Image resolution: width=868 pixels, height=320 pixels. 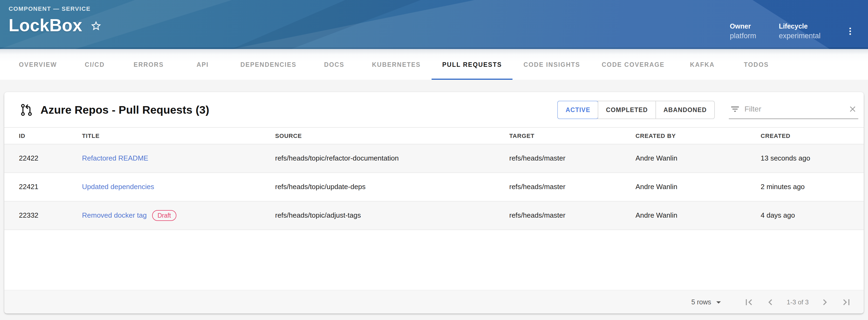 I want to click on column-header-id: ID, so click(x=39, y=136).